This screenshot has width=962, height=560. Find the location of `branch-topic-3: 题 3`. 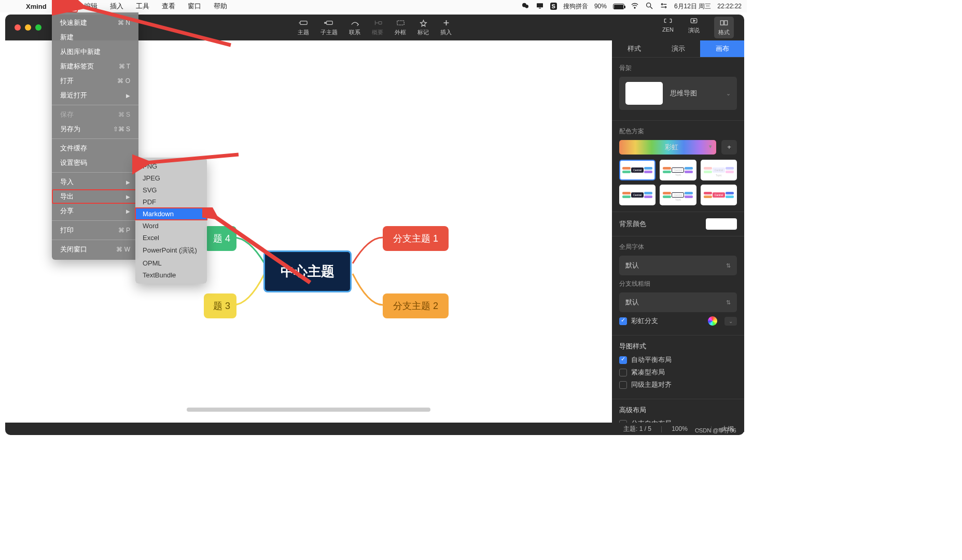

branch-topic-3: 题 3 is located at coordinates (220, 306).